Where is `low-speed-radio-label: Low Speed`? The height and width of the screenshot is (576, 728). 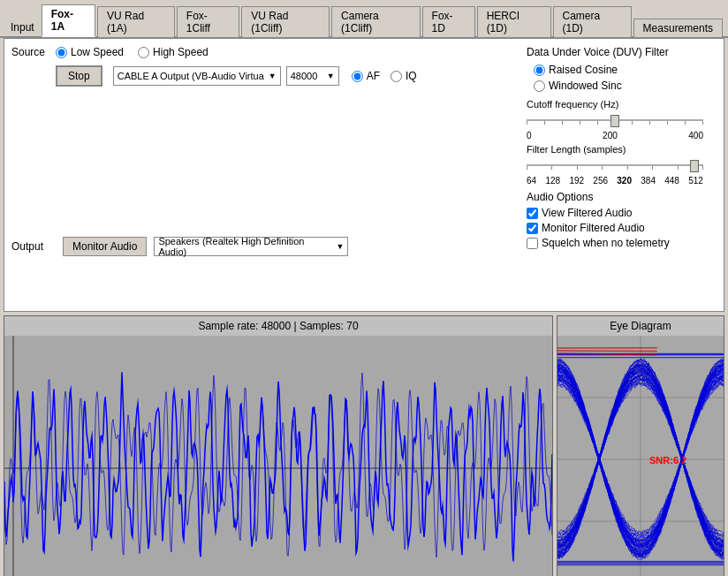 low-speed-radio-label: Low Speed is located at coordinates (90, 52).